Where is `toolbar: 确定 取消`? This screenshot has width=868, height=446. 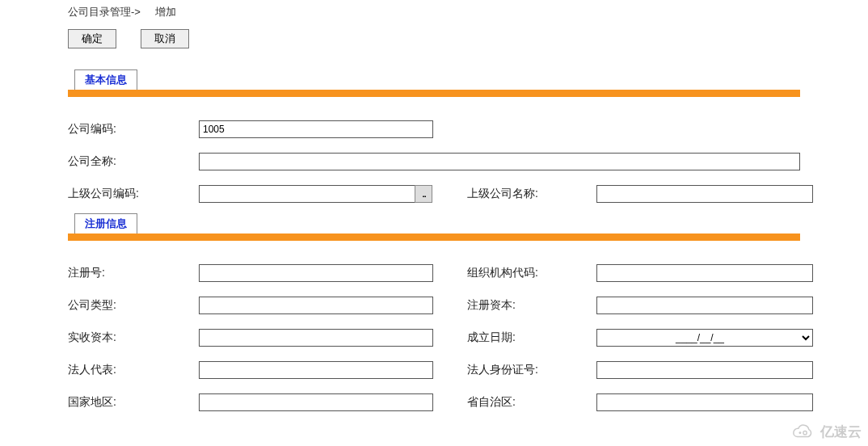 toolbar: 确定 取消 is located at coordinates (434, 39).